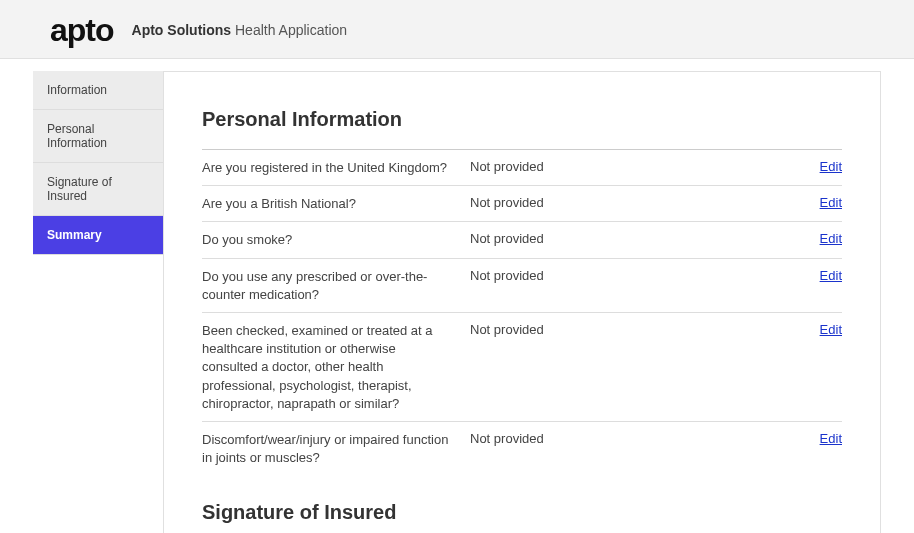 The height and width of the screenshot is (533, 914). Describe the element at coordinates (522, 285) in the screenshot. I see `summary-row: Do you use any prescribed or over-the-co…` at that location.